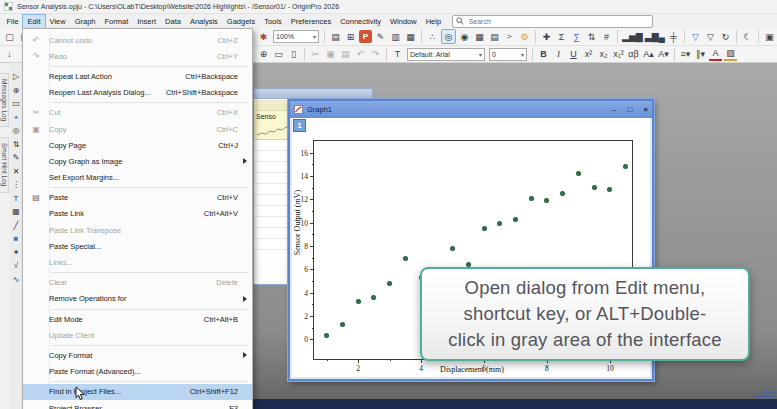 This screenshot has width=777, height=409. What do you see at coordinates (278, 54) in the screenshot?
I see `new-layout-icon: ▭` at bounding box center [278, 54].